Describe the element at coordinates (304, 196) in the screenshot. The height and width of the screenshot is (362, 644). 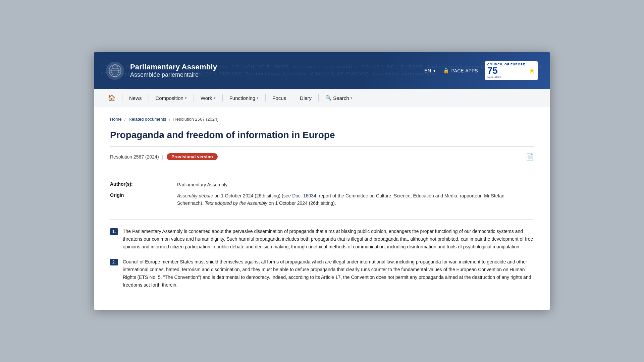
I see `doc-link: Doc. 16034` at that location.